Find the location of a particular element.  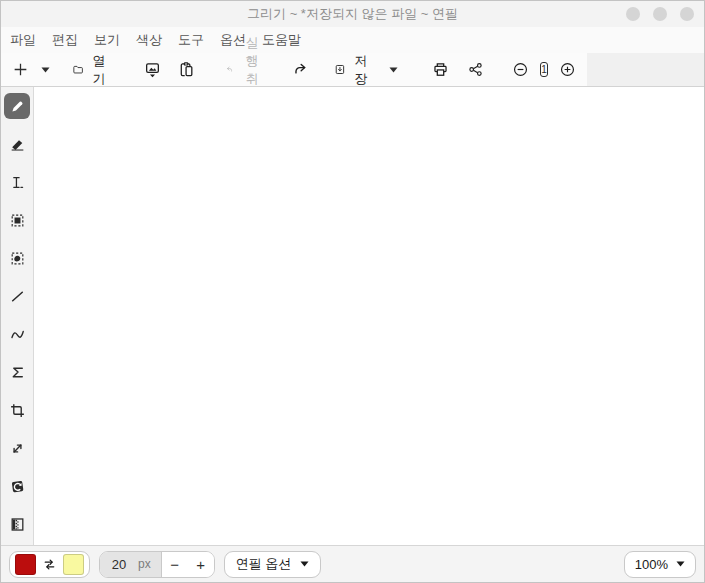

tool-options-button: 연필 옵션 is located at coordinates (273, 564).